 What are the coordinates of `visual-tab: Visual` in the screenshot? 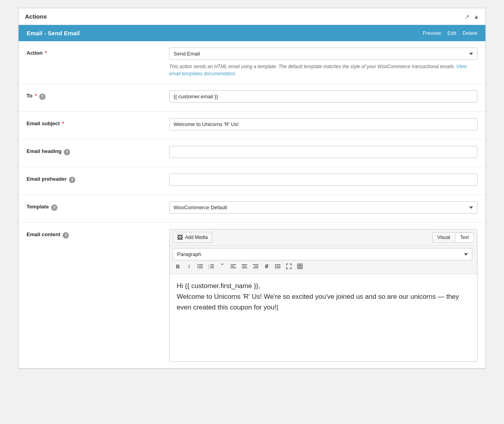 It's located at (444, 237).